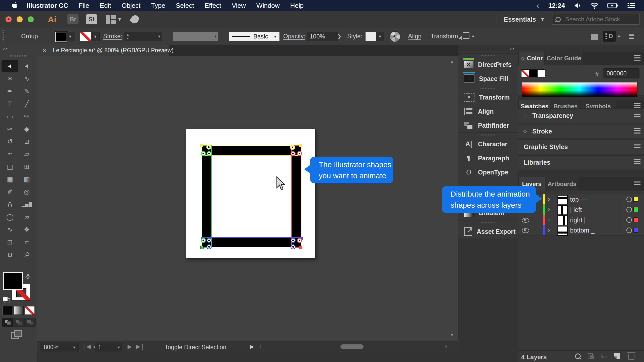  Describe the element at coordinates (294, 36) in the screenshot. I see `opacity-panel-link: Opacity:` at that location.